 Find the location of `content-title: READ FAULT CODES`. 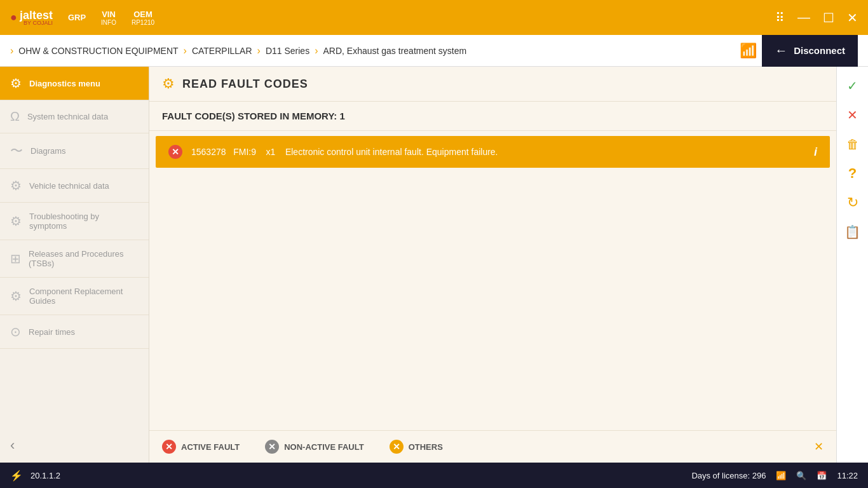

content-title: READ FAULT CODES is located at coordinates (245, 84).